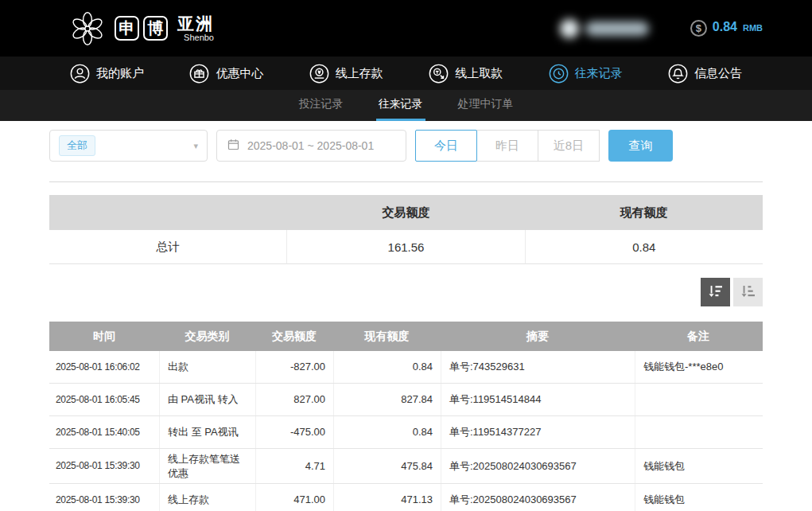 This screenshot has height=511, width=812. I want to click on nav-item-label: 优惠中心, so click(239, 73).